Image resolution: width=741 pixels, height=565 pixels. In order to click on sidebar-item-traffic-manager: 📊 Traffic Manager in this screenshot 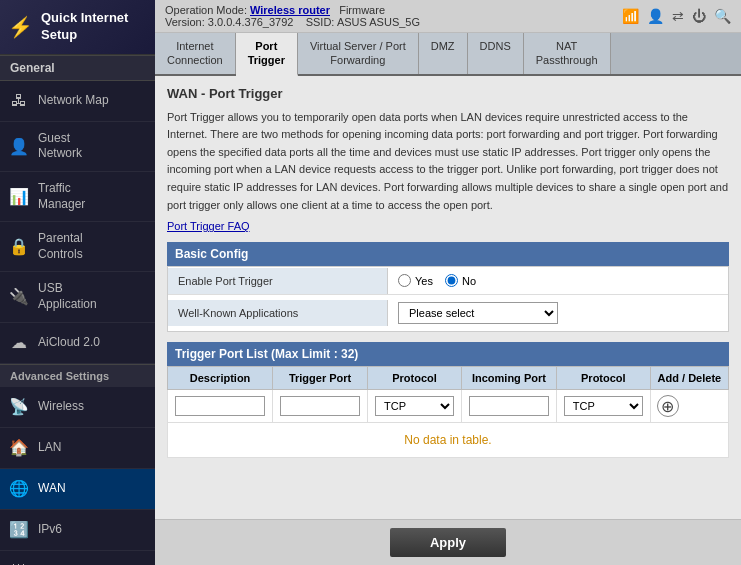, I will do `click(78, 197)`.